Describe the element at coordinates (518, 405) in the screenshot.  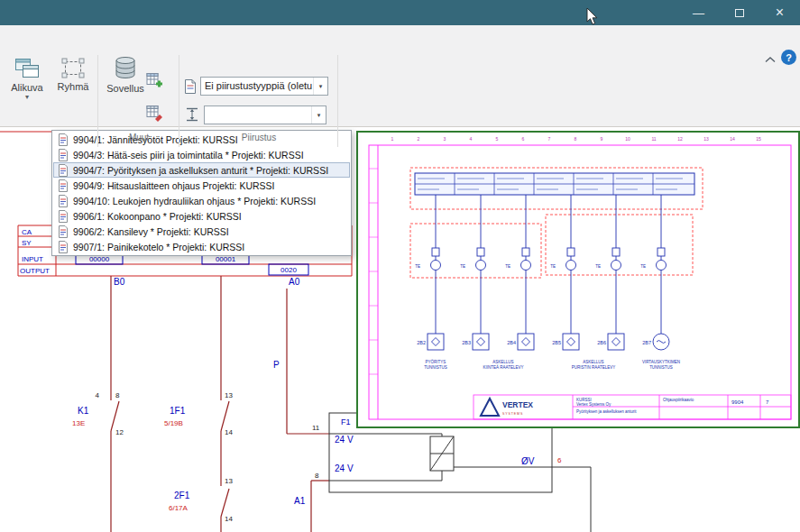
I see `vertex-logo-text: VERTEX` at that location.